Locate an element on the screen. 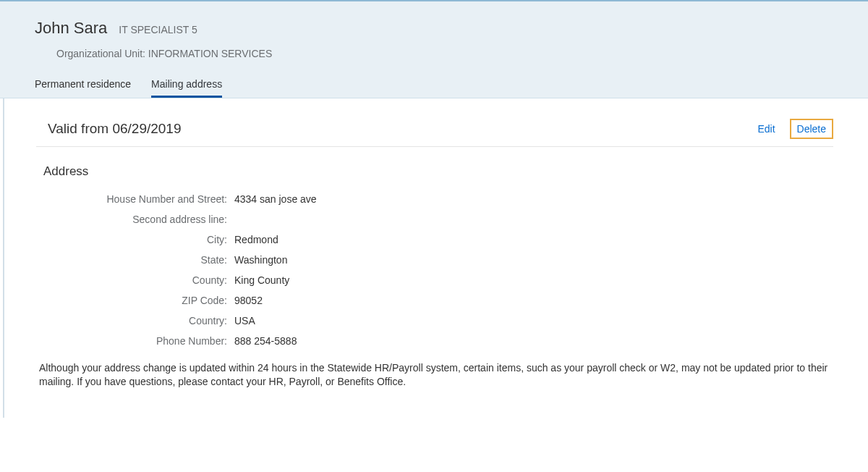 The image size is (868, 472). field-value-house: 4334 san jose ave is located at coordinates (276, 199).